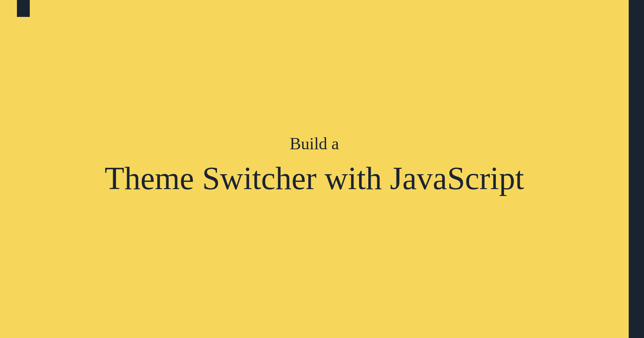  Describe the element at coordinates (314, 178) in the screenshot. I see `slide-title: Theme Switcher with JavaScript` at that location.